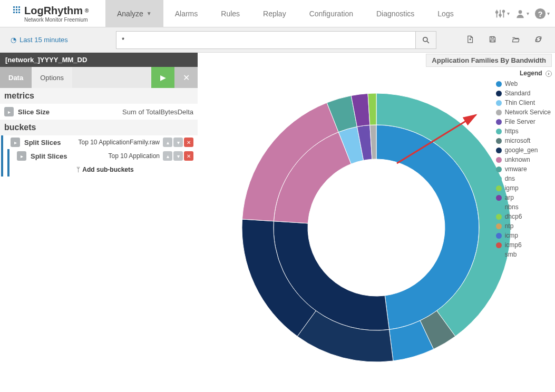  What do you see at coordinates (16, 77) in the screenshot?
I see `panel-tab-data: Data` at bounding box center [16, 77].